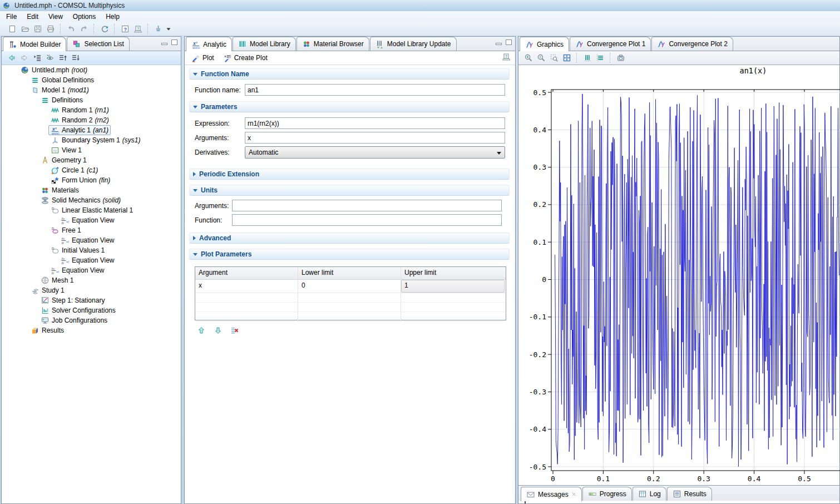 The width and height of the screenshot is (840, 504). What do you see at coordinates (587, 58) in the screenshot?
I see `y-axis-data-button` at bounding box center [587, 58].